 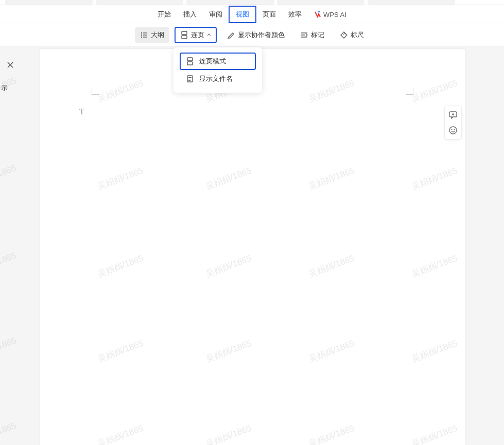 I want to click on file-icon, so click(x=190, y=79).